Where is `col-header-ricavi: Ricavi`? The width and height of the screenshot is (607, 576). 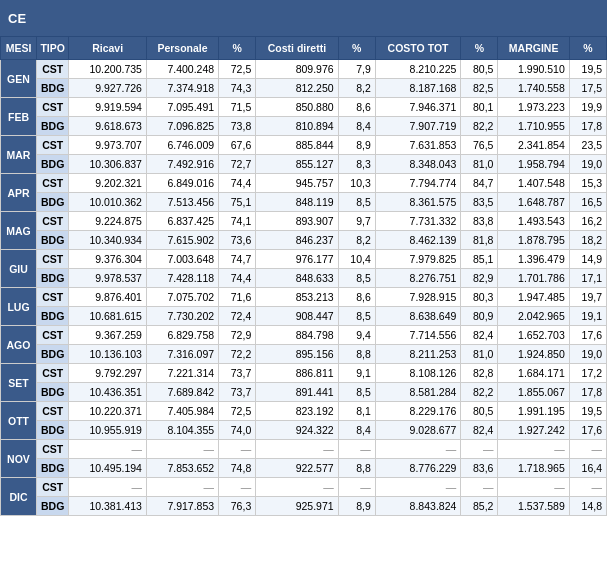
col-header-ricavi: Ricavi is located at coordinates (108, 48).